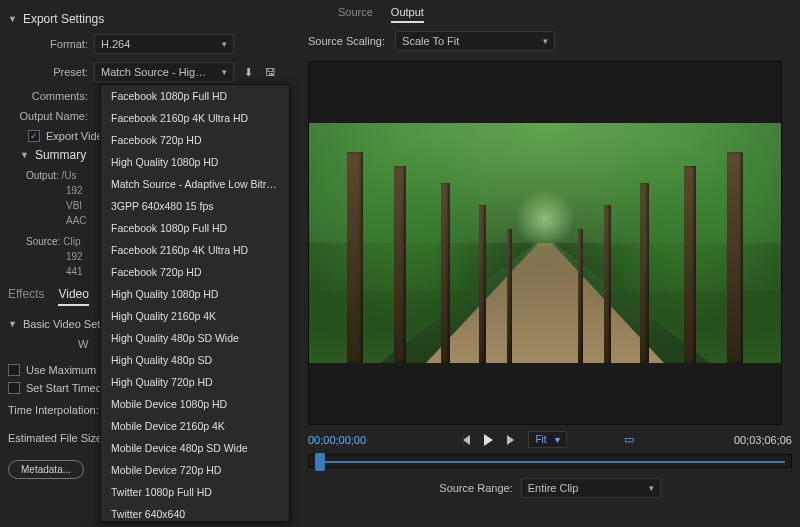 The height and width of the screenshot is (527, 800). What do you see at coordinates (48, 72) in the screenshot?
I see `preset-label: Preset:` at bounding box center [48, 72].